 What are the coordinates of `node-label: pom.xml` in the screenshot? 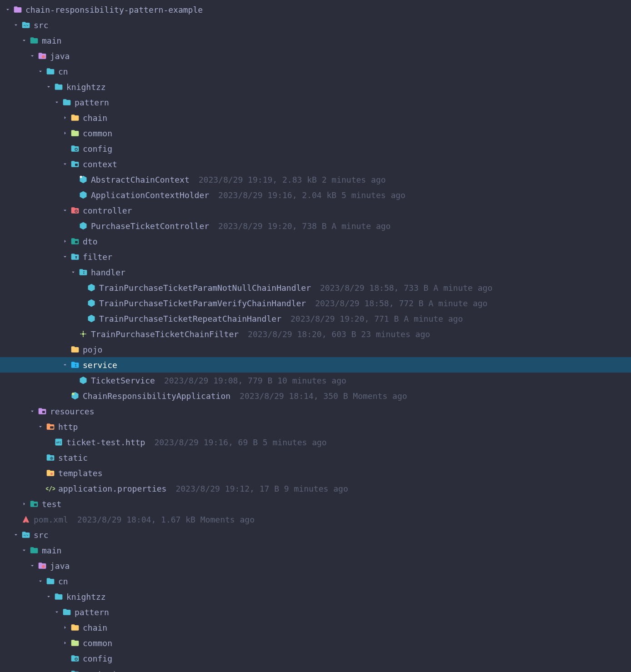 It's located at (51, 520).